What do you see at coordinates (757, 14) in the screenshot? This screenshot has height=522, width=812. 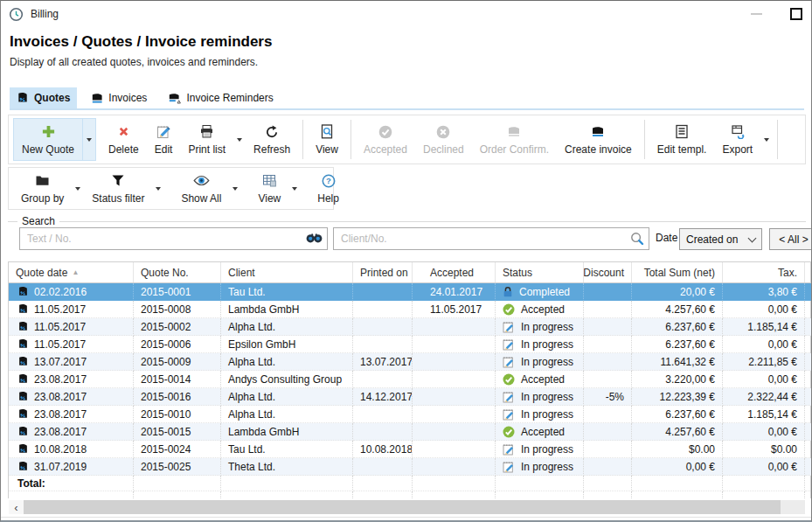 I see `minimize-icon` at bounding box center [757, 14].